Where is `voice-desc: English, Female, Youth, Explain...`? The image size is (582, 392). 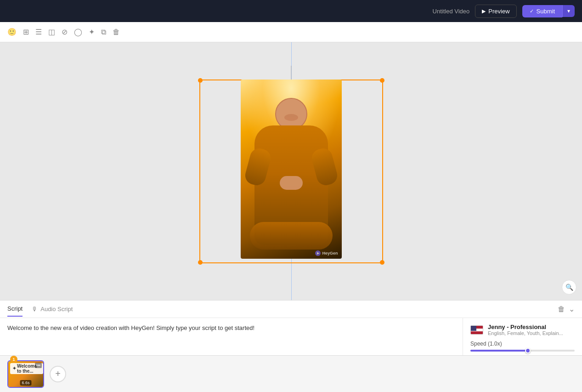
voice-desc: English, Female, Youth, Explain... is located at coordinates (531, 333).